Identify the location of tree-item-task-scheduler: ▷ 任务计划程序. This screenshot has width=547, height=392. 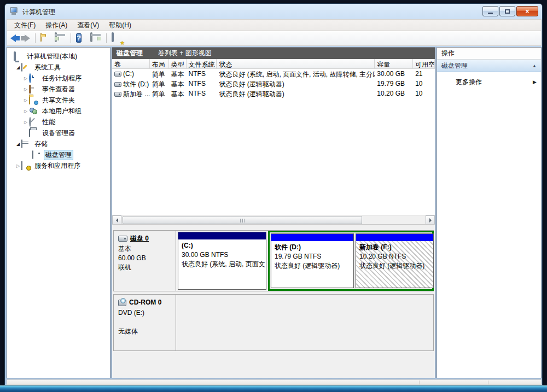
(59, 78).